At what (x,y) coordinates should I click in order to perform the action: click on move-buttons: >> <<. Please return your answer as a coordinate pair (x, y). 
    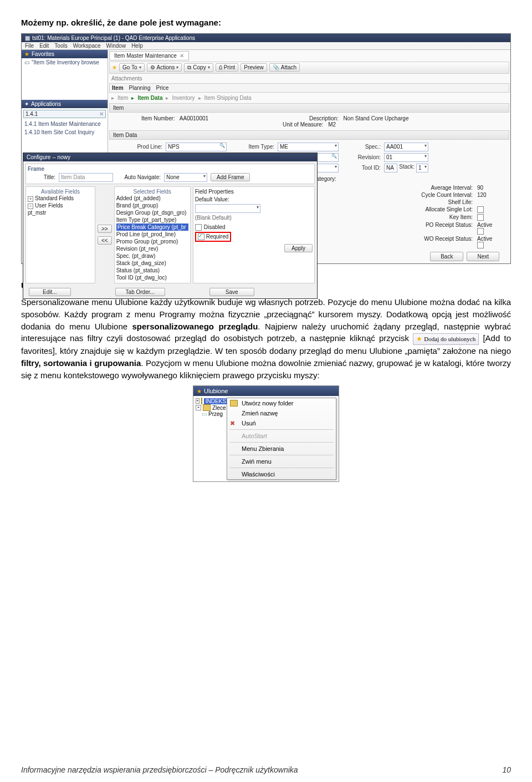
    Looking at the image, I should click on (105, 235).